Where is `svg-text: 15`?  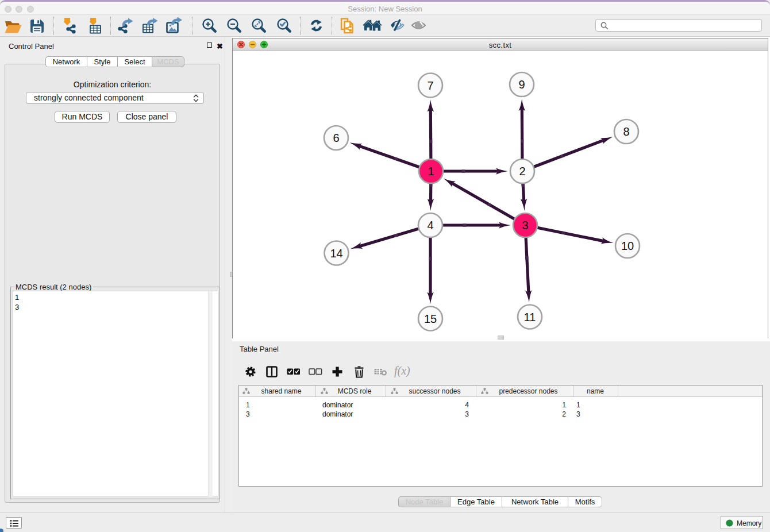
svg-text: 15 is located at coordinates (430, 319).